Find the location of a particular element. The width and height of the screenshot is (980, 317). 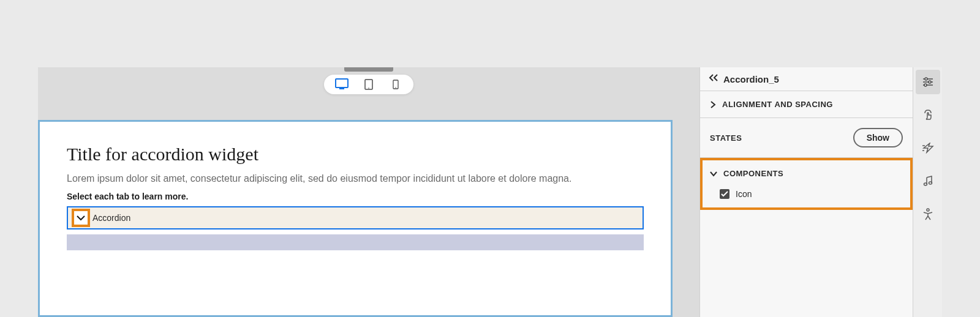

accordion-item-label: Accordion is located at coordinates (111, 218).